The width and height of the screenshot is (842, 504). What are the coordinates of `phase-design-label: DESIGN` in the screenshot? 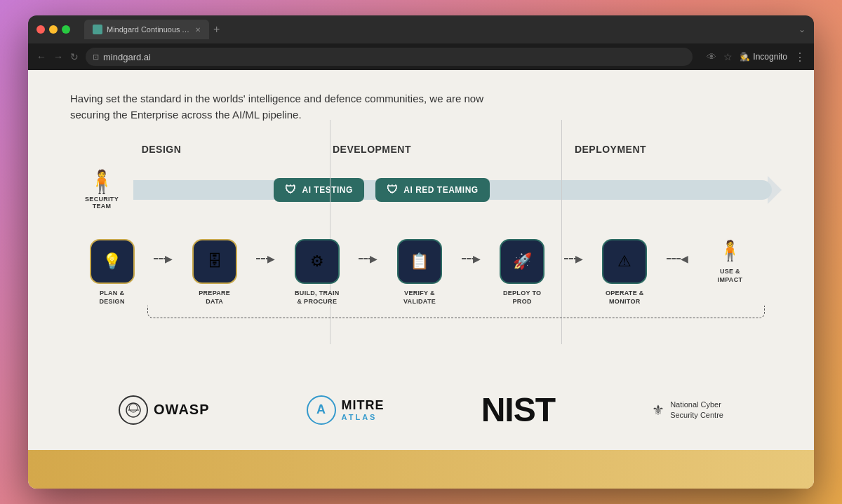 It's located at (161, 149).